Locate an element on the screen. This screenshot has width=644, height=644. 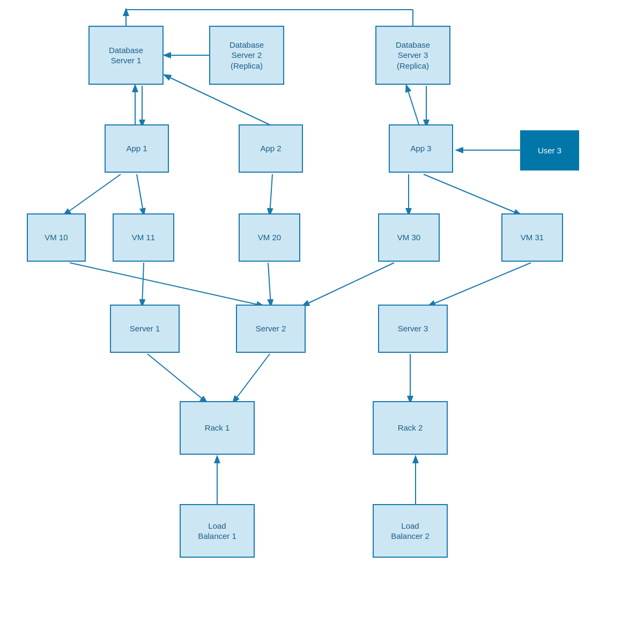
node-srv2: Server 2 is located at coordinates (271, 329).